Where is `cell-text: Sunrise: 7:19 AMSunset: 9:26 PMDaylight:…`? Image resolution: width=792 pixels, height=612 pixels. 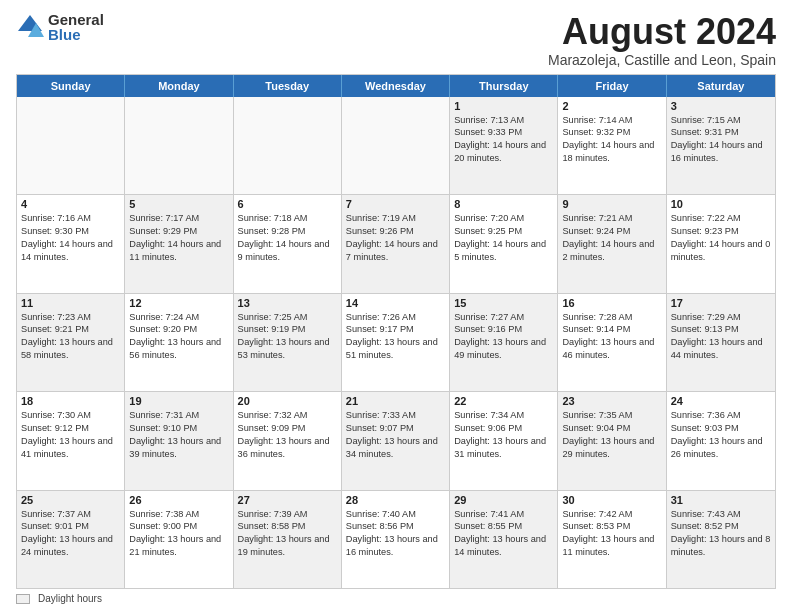
cell-text: Sunrise: 7:19 AMSunset: 9:26 PMDaylight:… is located at coordinates (396, 238).